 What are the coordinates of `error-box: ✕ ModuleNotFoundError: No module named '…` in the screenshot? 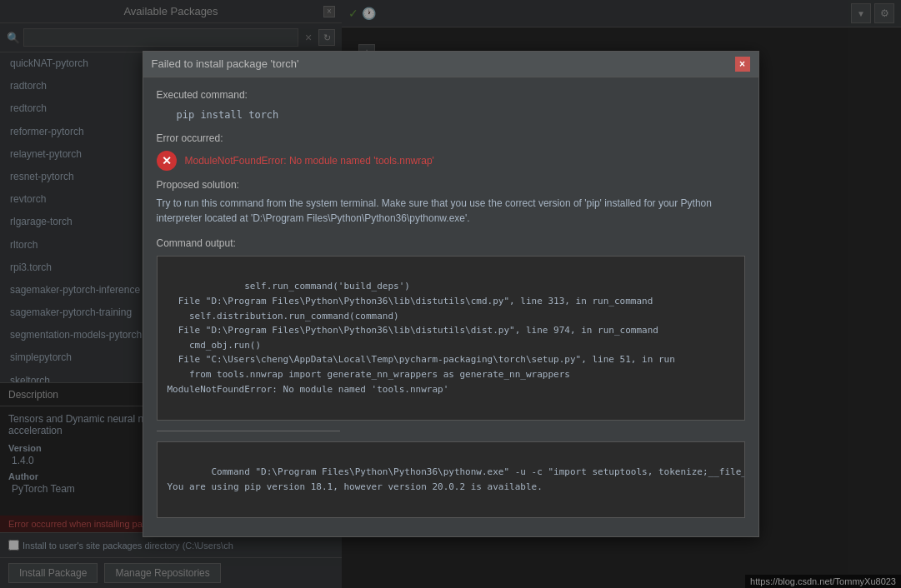 It's located at (451, 161).